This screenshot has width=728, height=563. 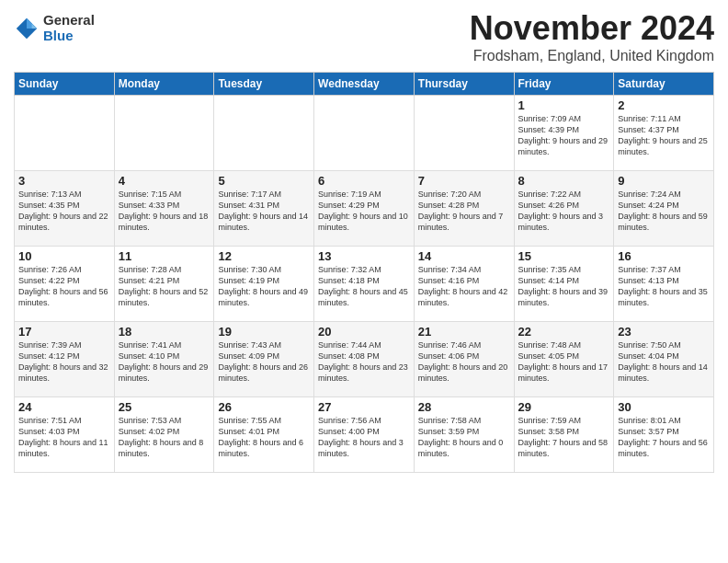 What do you see at coordinates (264, 212) in the screenshot?
I see `day-info: Sunrise: 7:17 AM Sunset: 4:31 PM Dayligh…` at bounding box center [264, 212].